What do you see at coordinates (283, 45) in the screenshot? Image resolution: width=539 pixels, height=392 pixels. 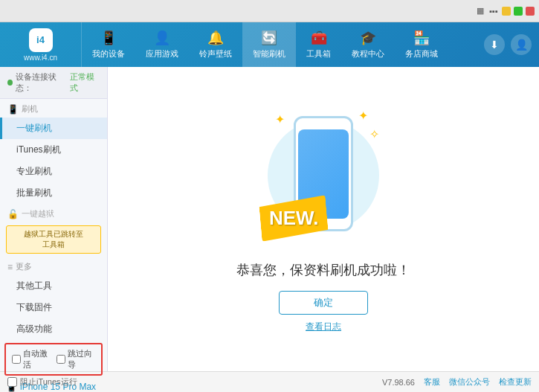 I see `nav-bar: 📱 我的设备 👤 应用游戏 🔔 铃声壁纸 🔄 智能刷机 🧰 工具箱 🎓 教程中心…` at bounding box center [283, 45].